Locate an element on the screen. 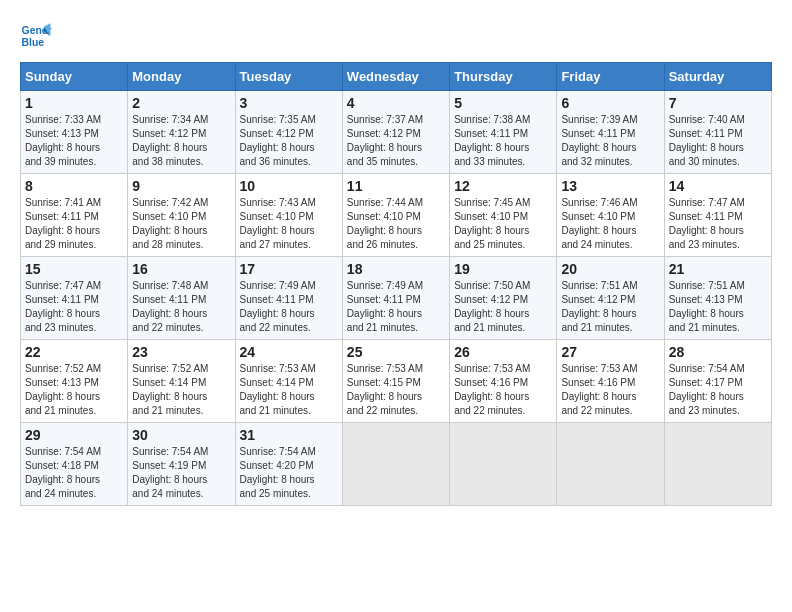 The image size is (792, 612). calendar-cell: 21Sunrise: 7:51 AM Sunset: 4:13 PM Dayli… is located at coordinates (718, 298).